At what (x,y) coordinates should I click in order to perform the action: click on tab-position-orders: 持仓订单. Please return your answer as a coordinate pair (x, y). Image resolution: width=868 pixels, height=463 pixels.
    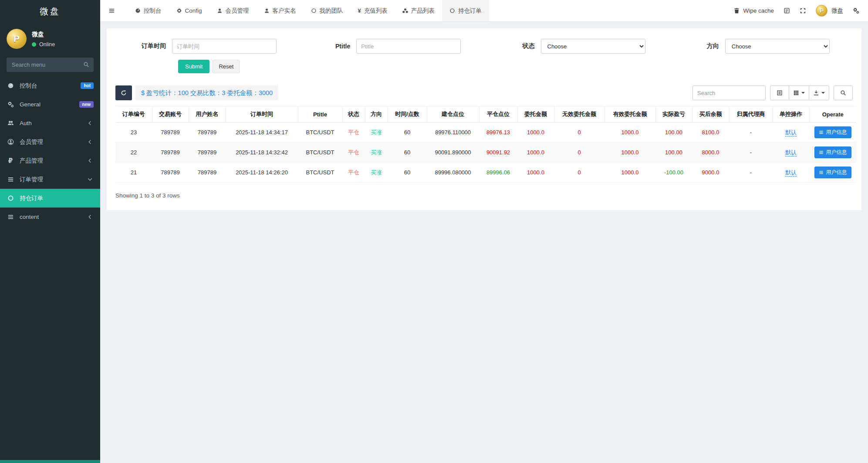
    Looking at the image, I should click on (466, 10).